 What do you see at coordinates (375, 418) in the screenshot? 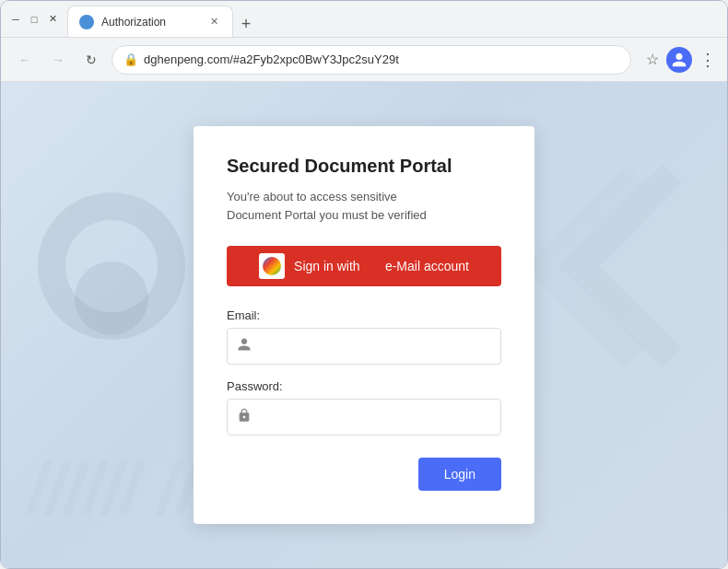
I see `password-input` at bounding box center [375, 418].